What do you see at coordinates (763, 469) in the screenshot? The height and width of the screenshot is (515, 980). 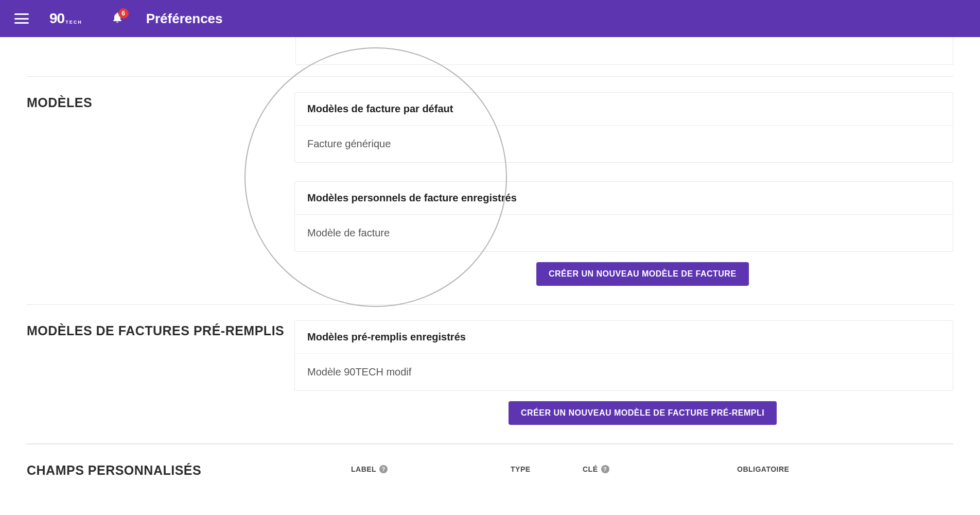 I see `col-header-obligatoire: OBLIGATOIRE` at bounding box center [763, 469].